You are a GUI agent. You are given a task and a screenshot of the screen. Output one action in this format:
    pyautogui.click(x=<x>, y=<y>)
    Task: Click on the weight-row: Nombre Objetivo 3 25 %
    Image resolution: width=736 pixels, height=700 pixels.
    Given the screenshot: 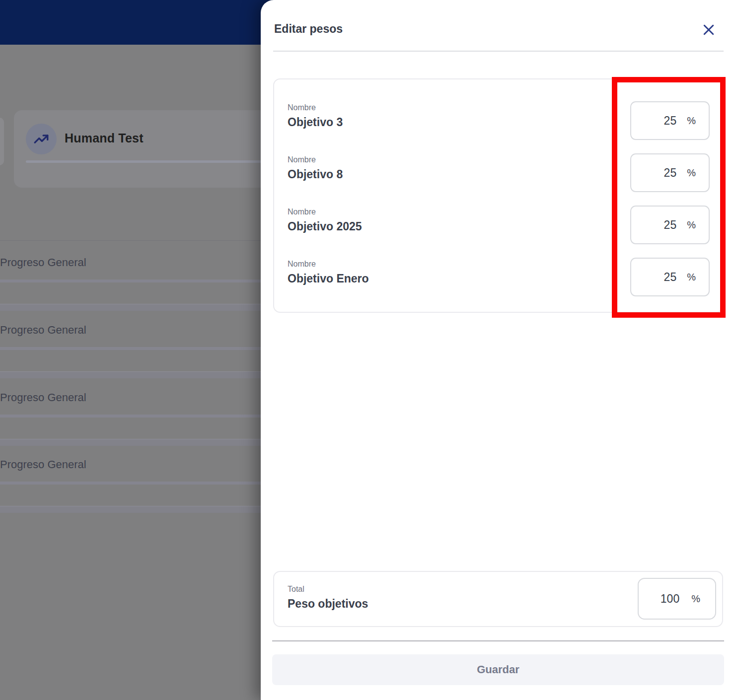 What is the action you would take?
    pyautogui.click(x=498, y=121)
    